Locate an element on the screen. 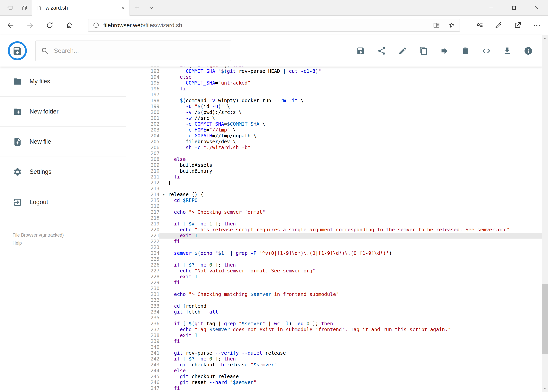 The height and width of the screenshot is (392, 548). download-button is located at coordinates (507, 51).